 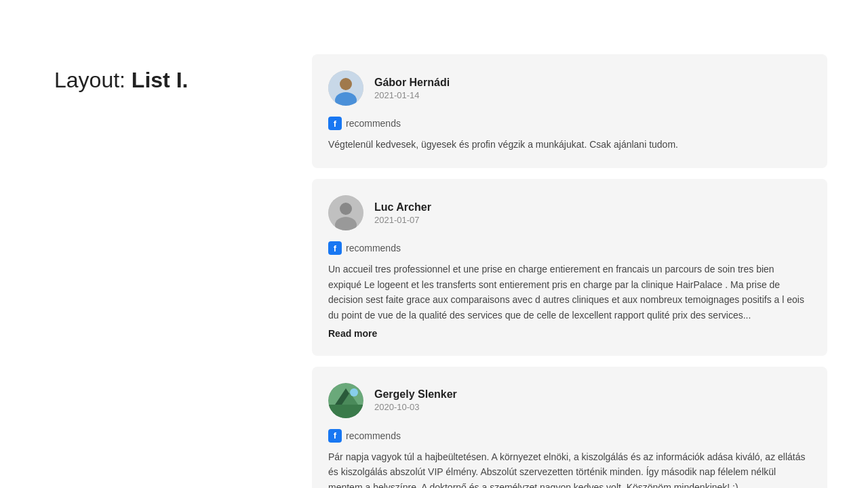 What do you see at coordinates (568, 401) in the screenshot?
I see `review-header: Gergely Slenker 2020-10-03` at bounding box center [568, 401].